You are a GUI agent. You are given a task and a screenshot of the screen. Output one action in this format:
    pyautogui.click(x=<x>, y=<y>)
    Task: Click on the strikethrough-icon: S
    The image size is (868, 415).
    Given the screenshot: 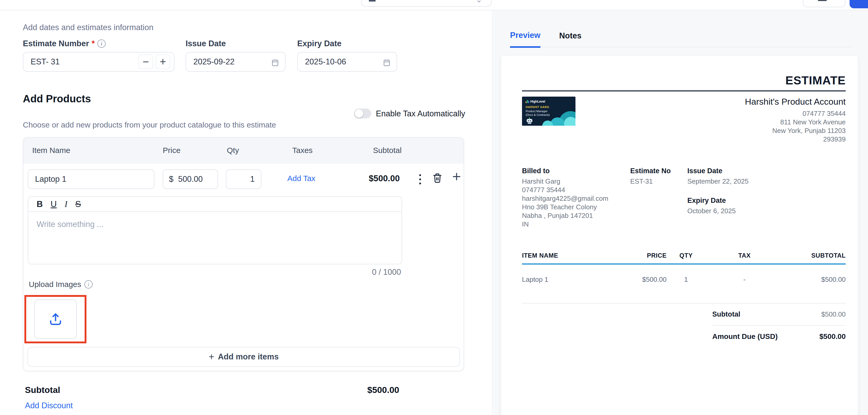 What is the action you would take?
    pyautogui.click(x=78, y=204)
    